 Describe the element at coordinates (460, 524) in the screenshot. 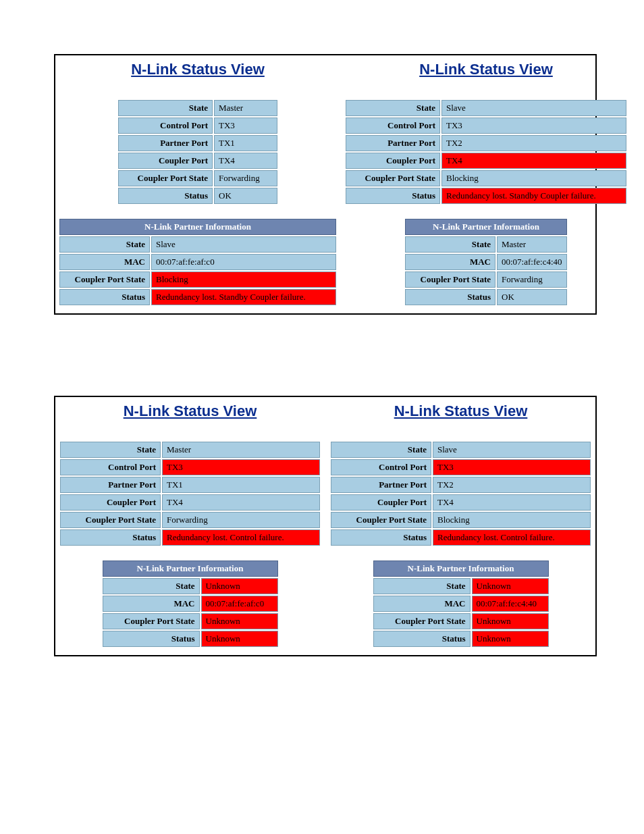

I see `status-panel: N-Link Status ViewStateSlaveControl Port…` at that location.